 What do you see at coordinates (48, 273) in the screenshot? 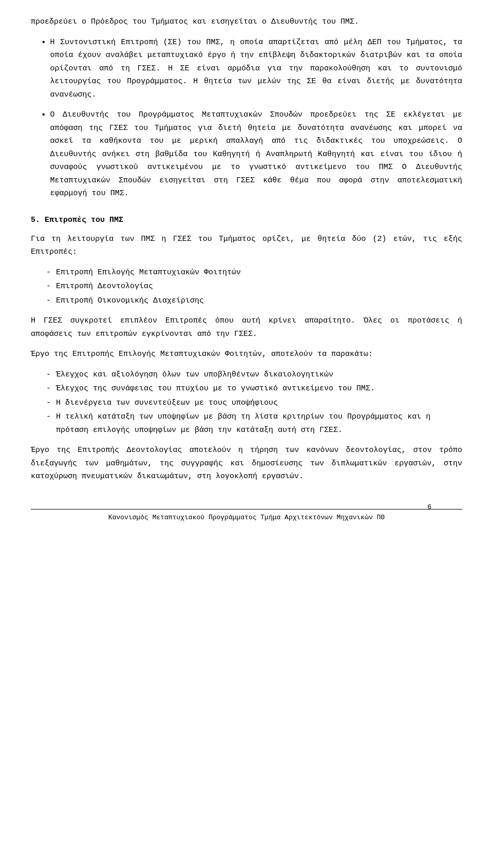
I see `list-dash-0: -` at bounding box center [48, 273].